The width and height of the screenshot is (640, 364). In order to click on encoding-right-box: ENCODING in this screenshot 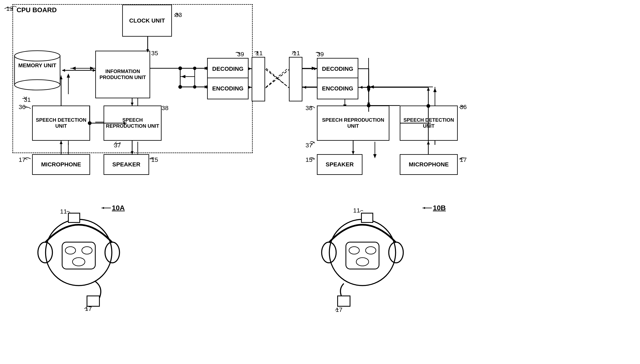, I will do `click(338, 88)`.